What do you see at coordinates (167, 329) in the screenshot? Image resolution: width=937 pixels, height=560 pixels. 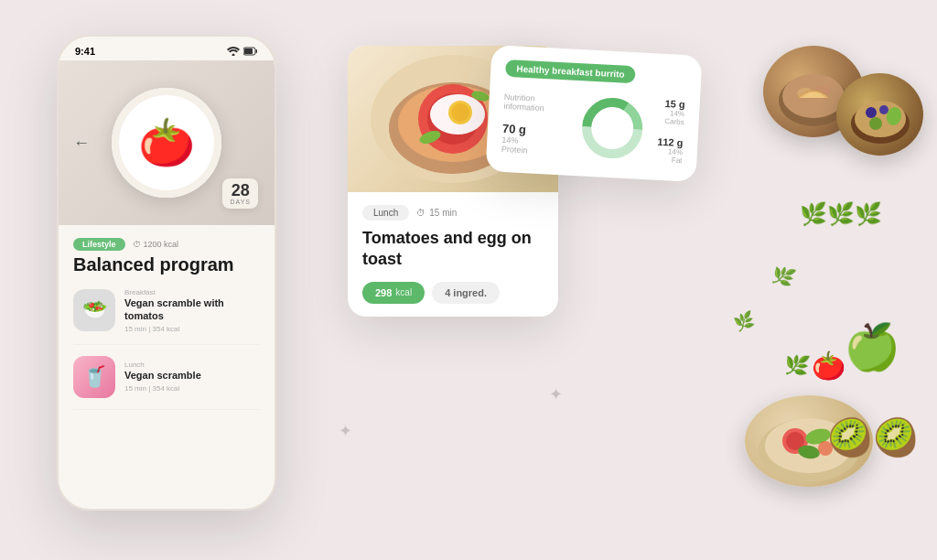 I see `phone-content: Lifestyle ⏱ 1200 kcal Balanced program 🥗…` at bounding box center [167, 329].